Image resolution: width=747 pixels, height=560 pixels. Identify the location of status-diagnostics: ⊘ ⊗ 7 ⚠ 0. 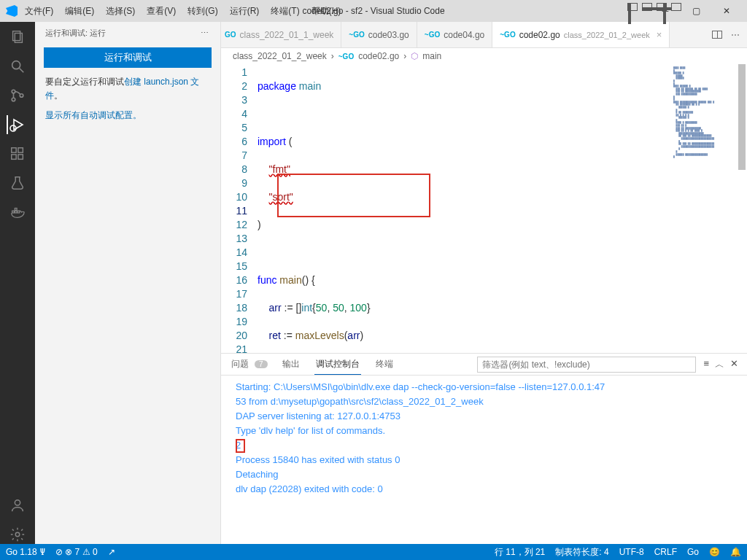
(77, 552).